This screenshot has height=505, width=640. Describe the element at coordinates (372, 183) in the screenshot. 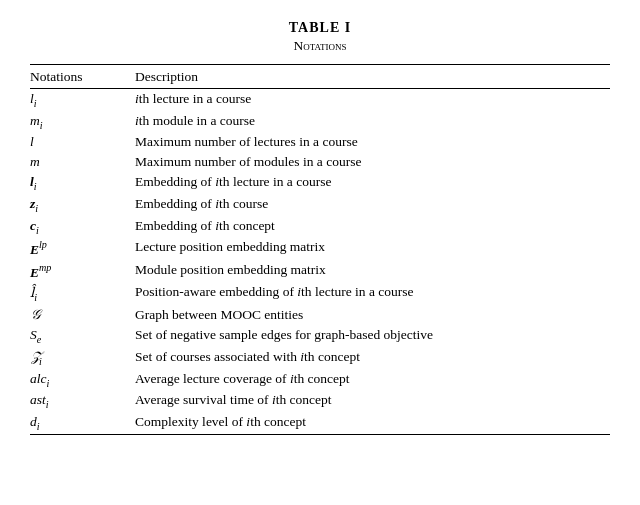

I see `description-cell: Embedding of ith lecture in a course` at that location.